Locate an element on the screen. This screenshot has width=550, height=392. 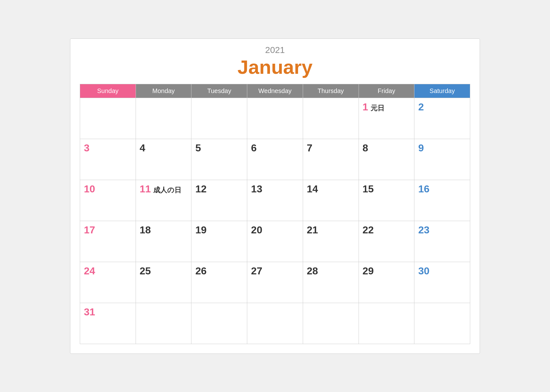
weekday-header-monday: Monday is located at coordinates (163, 91).